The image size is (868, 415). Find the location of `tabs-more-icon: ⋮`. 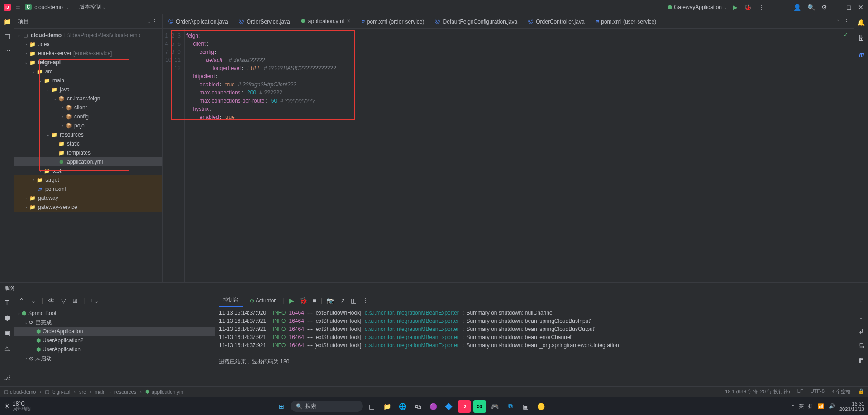

tabs-more-icon: ⋮ is located at coordinates (847, 22).